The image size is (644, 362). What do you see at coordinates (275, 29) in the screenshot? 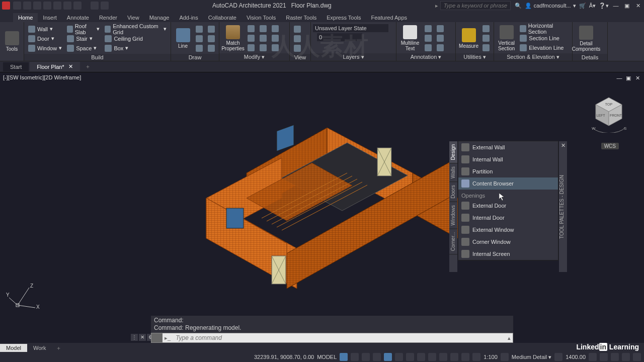
I see `trim-button` at bounding box center [275, 29].